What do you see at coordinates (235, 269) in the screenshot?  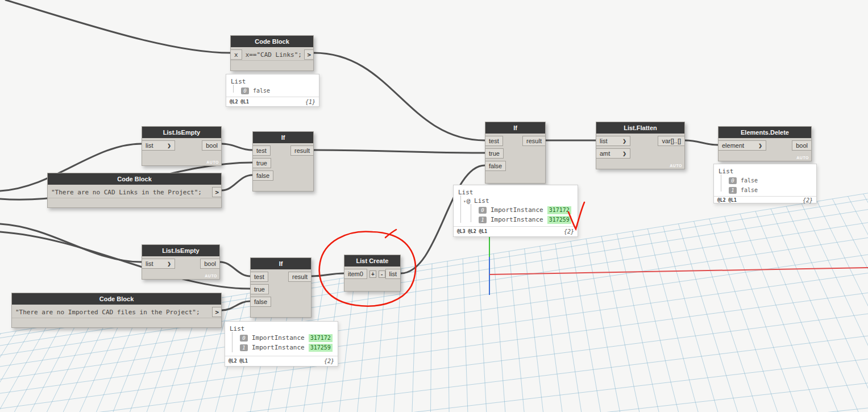 I see `wire-isempty-bottom-to-if-bottom-test` at bounding box center [235, 269].